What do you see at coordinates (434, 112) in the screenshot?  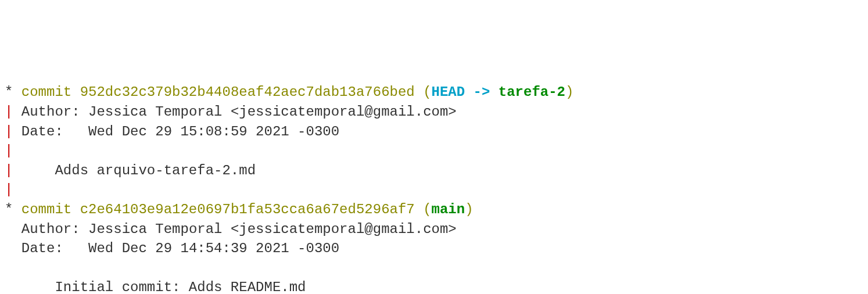 I see `author-line: | Author: Jessica Temporal <jessicatempo…` at bounding box center [434, 112].